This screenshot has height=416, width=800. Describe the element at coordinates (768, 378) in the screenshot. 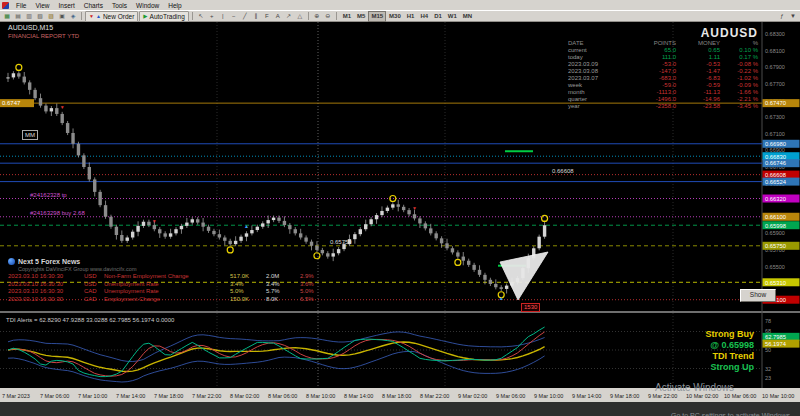

I see `tdi-axis-tick: 23` at that location.